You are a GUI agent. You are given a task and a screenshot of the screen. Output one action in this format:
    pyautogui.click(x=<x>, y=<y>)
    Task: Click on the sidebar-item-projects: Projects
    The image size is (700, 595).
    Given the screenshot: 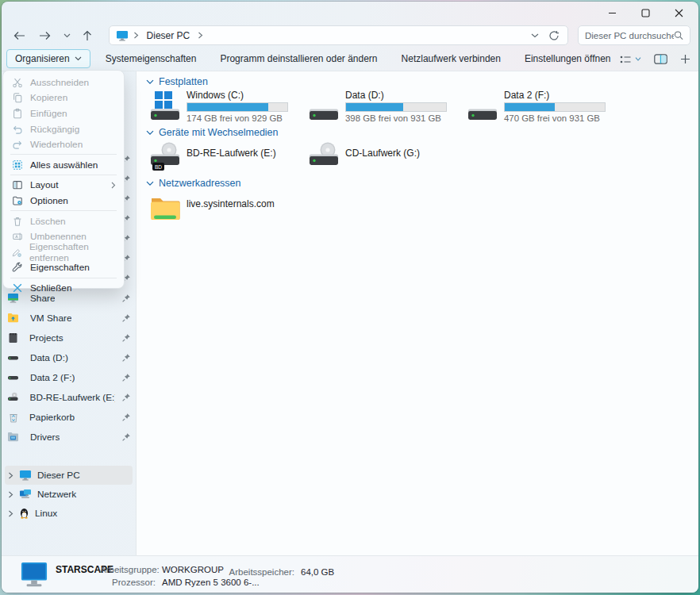 What is the action you would take?
    pyautogui.click(x=68, y=338)
    